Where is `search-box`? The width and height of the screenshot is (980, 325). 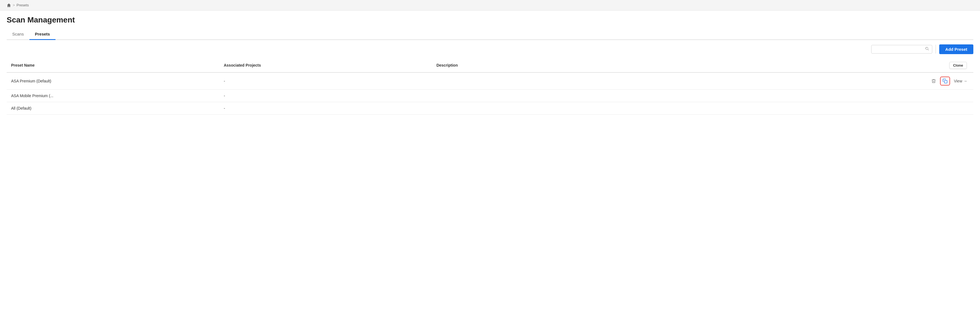
search-box is located at coordinates (902, 49).